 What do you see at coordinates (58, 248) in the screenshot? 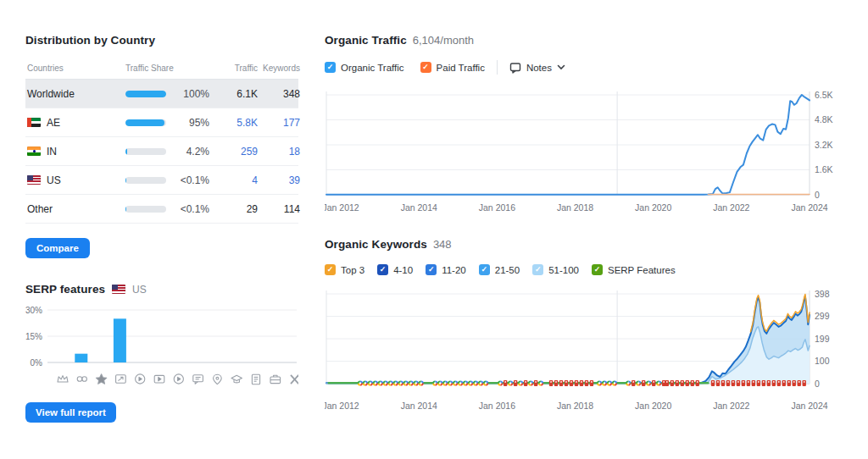
I see `compare-button: Compare` at bounding box center [58, 248].